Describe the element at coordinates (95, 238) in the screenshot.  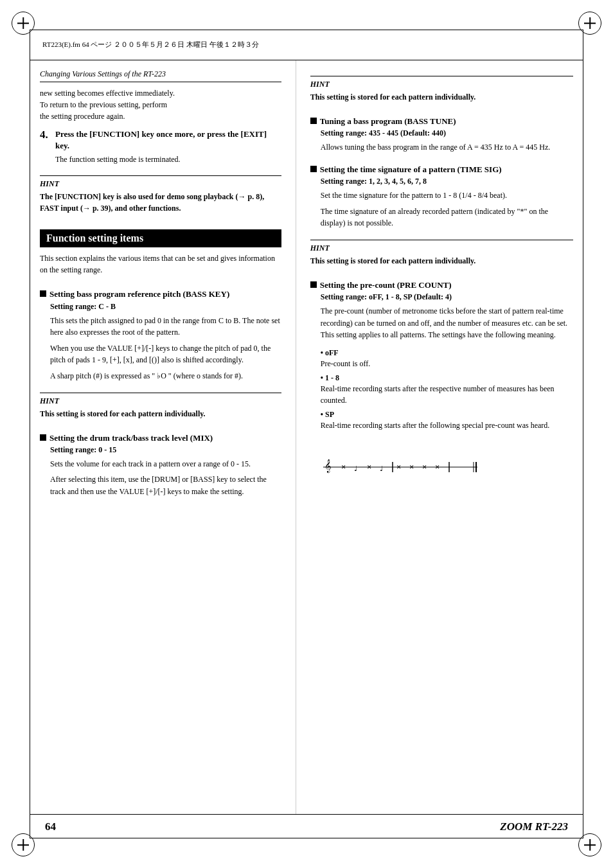
I see `function-section-title: Function setting items` at that location.